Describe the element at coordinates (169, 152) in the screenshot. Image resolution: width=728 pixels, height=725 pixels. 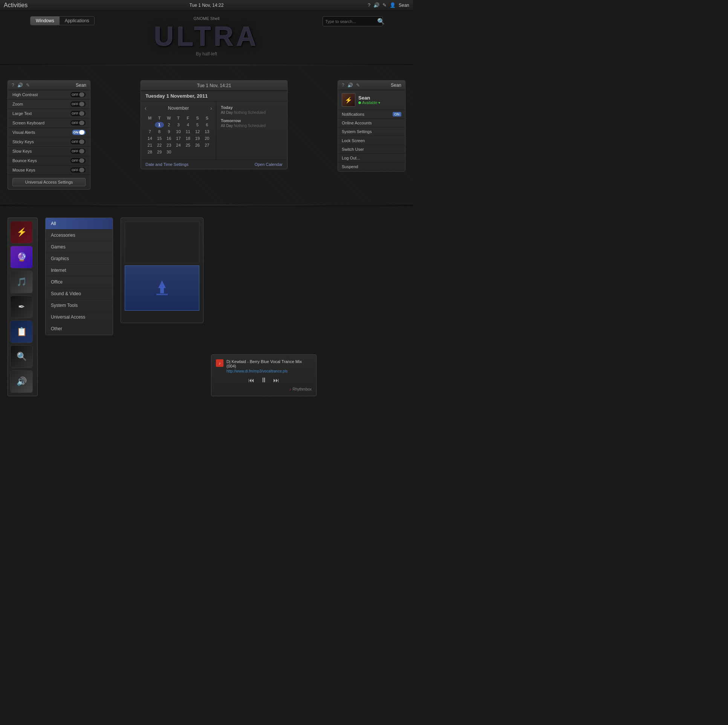
I see `cal-cell: 30` at that location.